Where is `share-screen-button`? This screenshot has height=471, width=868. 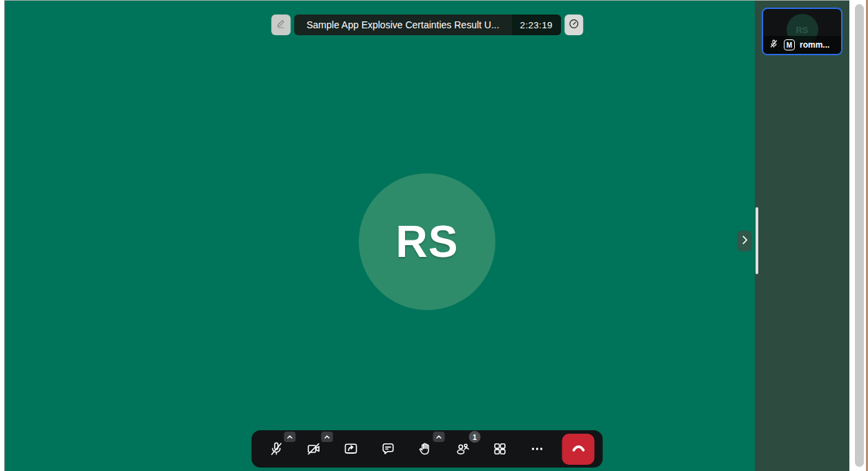
share-screen-button is located at coordinates (351, 449).